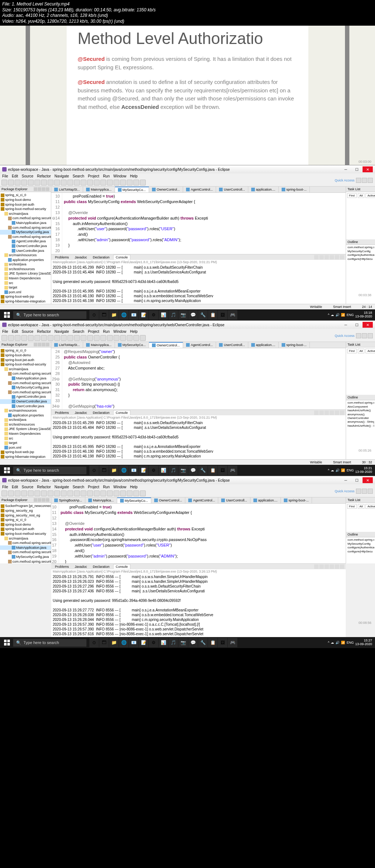 The height and width of the screenshot is (868, 375). I want to click on tree-item: target, so click(26, 443).